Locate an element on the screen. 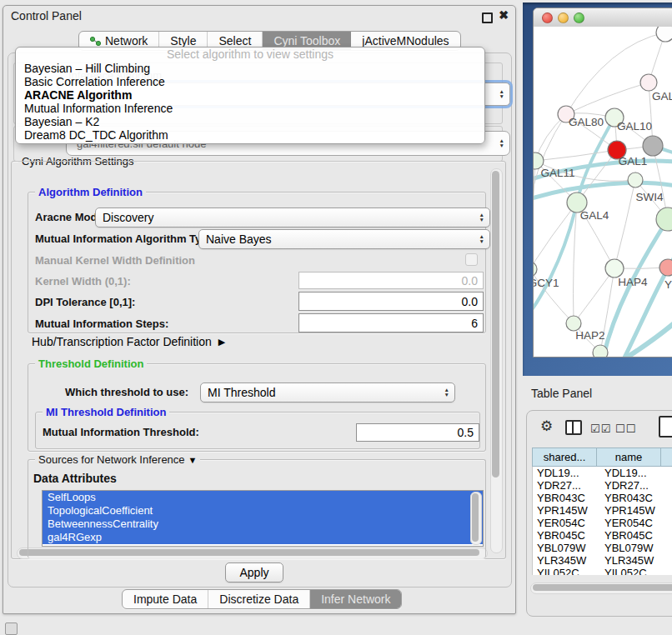  aracne-mode-combo: Discovery ▲▼ is located at coordinates (293, 218).